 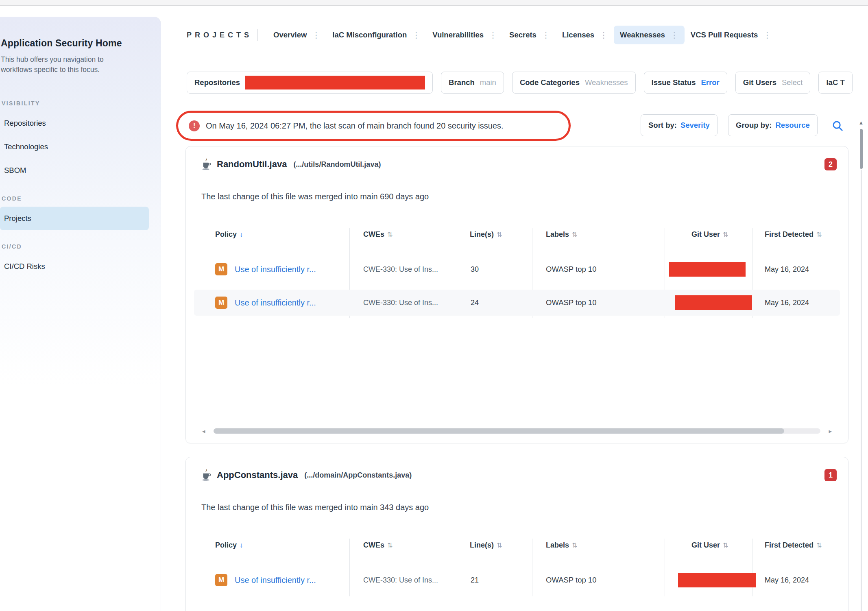 I want to click on table-row: M Use of insufficiently r... CWE-330: Us…, so click(x=517, y=303).